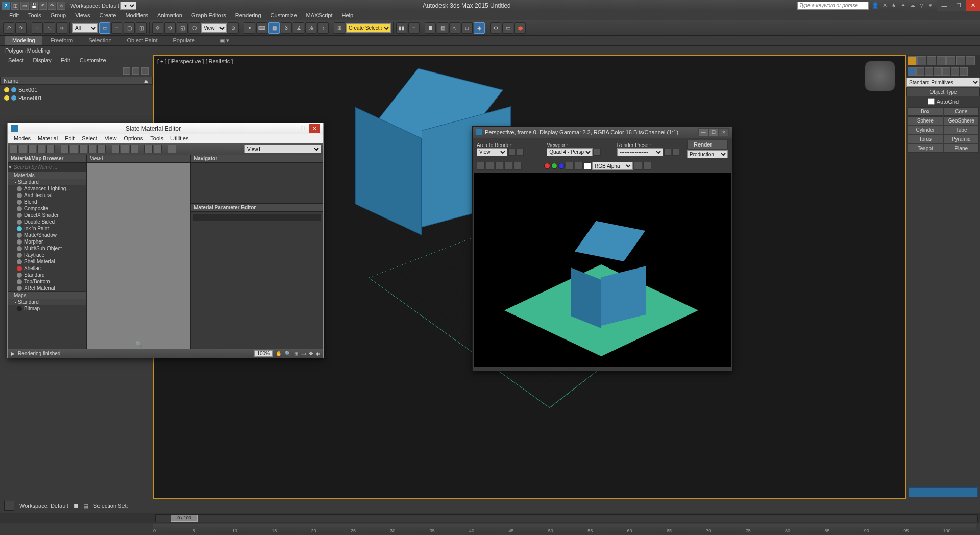 This screenshot has width=980, height=535. I want to click on se-options-icon, so click(145, 71).